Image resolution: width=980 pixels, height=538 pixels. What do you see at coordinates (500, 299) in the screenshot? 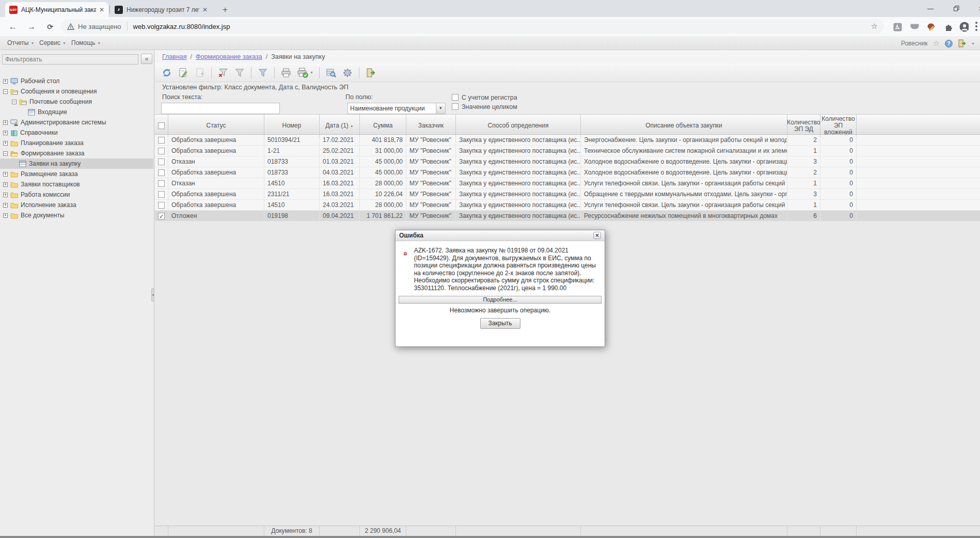
I see `details-button: Подробнее...` at bounding box center [500, 299].